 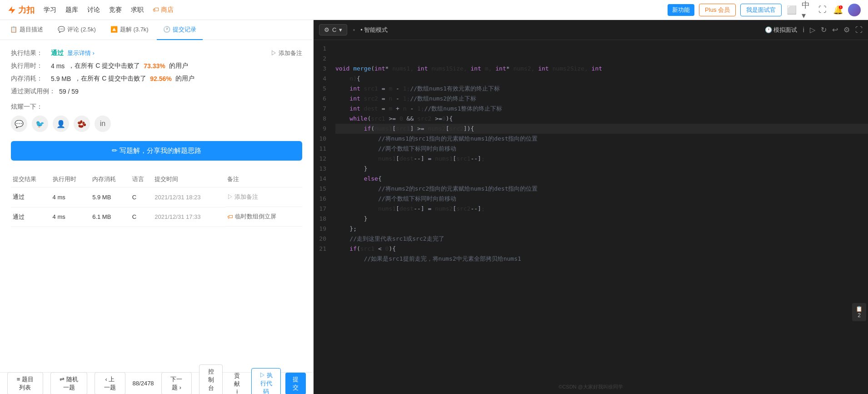 I want to click on code-line-19: //走到这里代表src1或src2走完了, so click(x=602, y=239).